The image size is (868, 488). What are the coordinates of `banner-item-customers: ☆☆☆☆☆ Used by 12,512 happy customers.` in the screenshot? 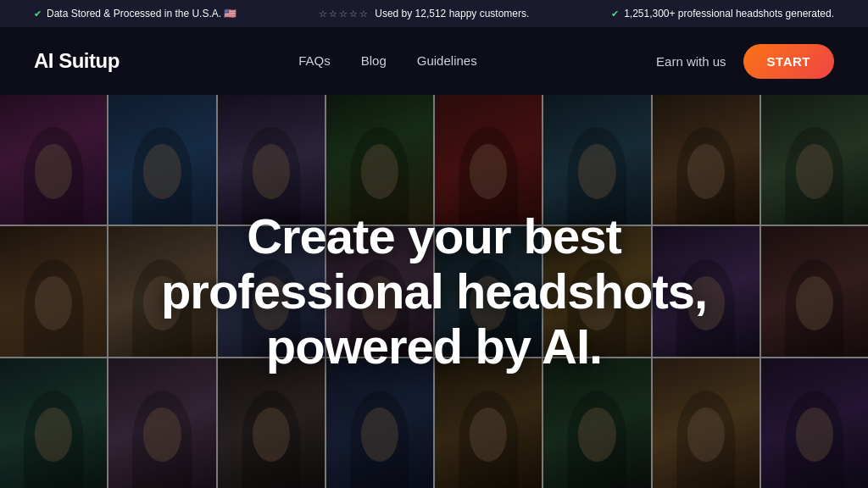 It's located at (424, 14).